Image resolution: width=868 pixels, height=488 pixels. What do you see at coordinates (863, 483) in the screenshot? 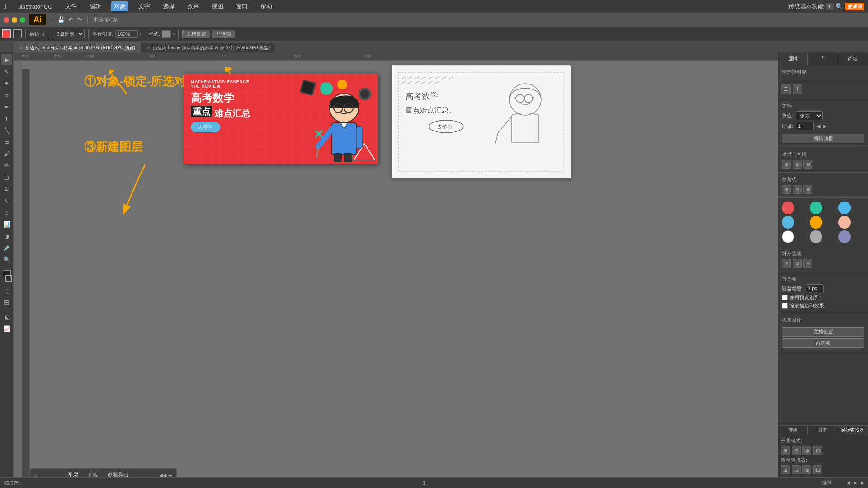
I see `play-icon: ▶` at bounding box center [863, 483].